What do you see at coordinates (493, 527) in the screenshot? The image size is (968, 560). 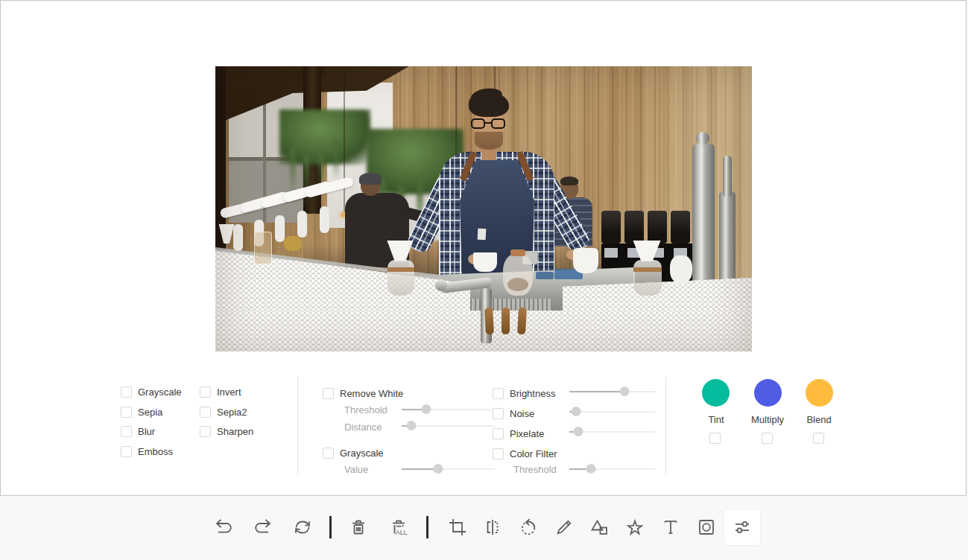 I see `flip-icon` at bounding box center [493, 527].